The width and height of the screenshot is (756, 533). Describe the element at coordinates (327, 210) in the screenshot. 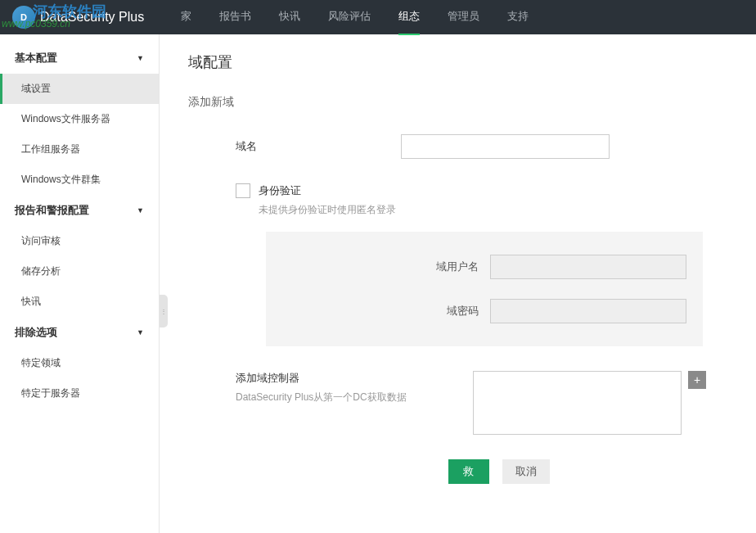

I see `authentication-hint: 未提供身份验证时使用匿名登录` at that location.